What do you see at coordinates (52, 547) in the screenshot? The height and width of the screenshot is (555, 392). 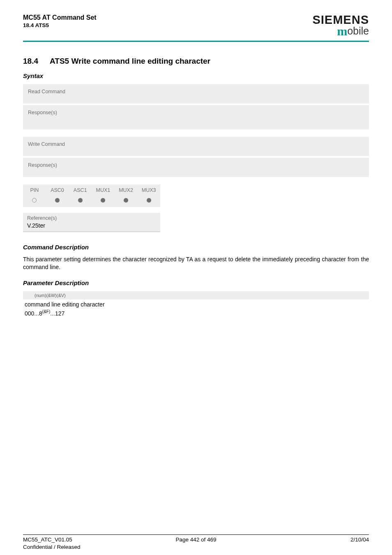 I see `footer-confidential: Confidential / Released` at bounding box center [52, 547].